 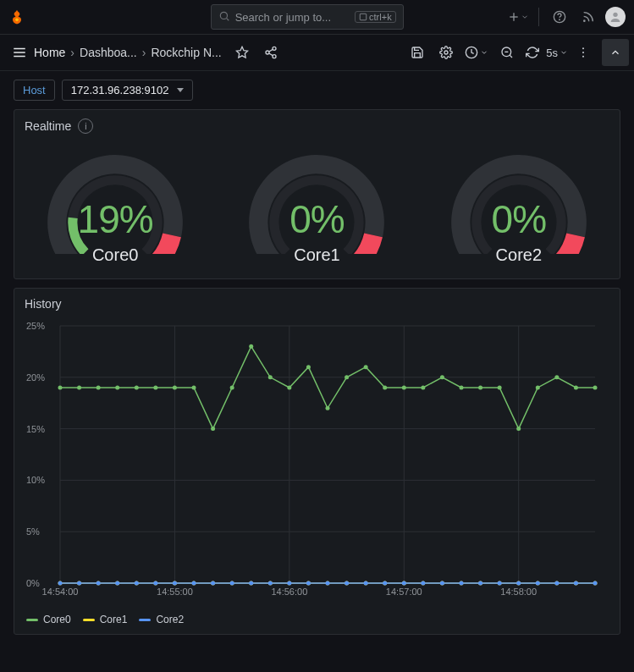 What do you see at coordinates (174, 592) in the screenshot?
I see `x-tick: 14:55:00` at bounding box center [174, 592].